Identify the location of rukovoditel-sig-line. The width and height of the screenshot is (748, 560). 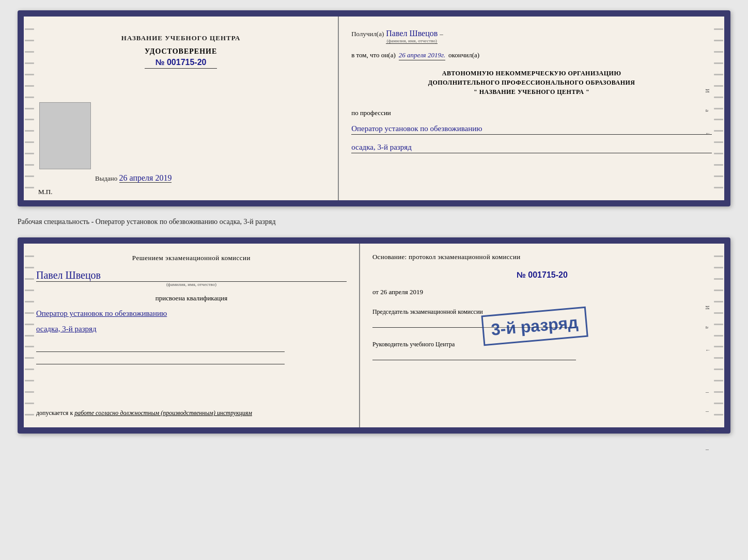
(474, 356).